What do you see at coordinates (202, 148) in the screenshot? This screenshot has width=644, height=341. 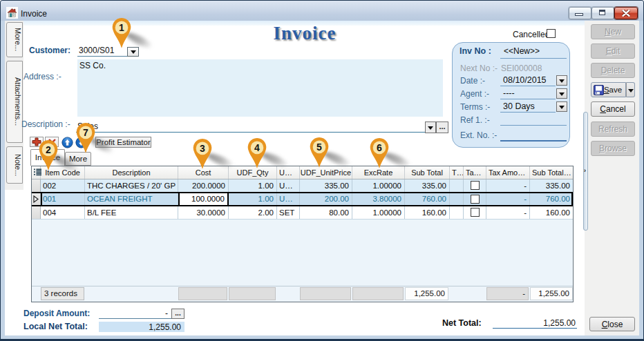 I see `svg-text: 3` at bounding box center [202, 148].